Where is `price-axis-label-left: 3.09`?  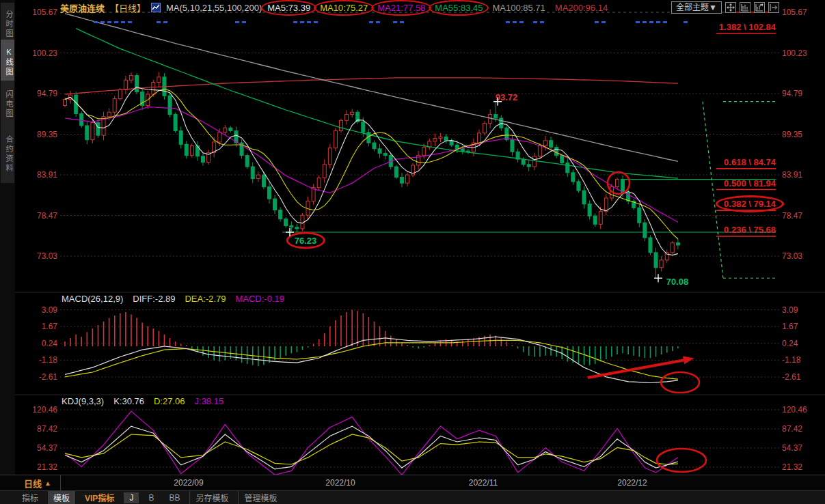 price-axis-label-left: 3.09 is located at coordinates (37, 310).